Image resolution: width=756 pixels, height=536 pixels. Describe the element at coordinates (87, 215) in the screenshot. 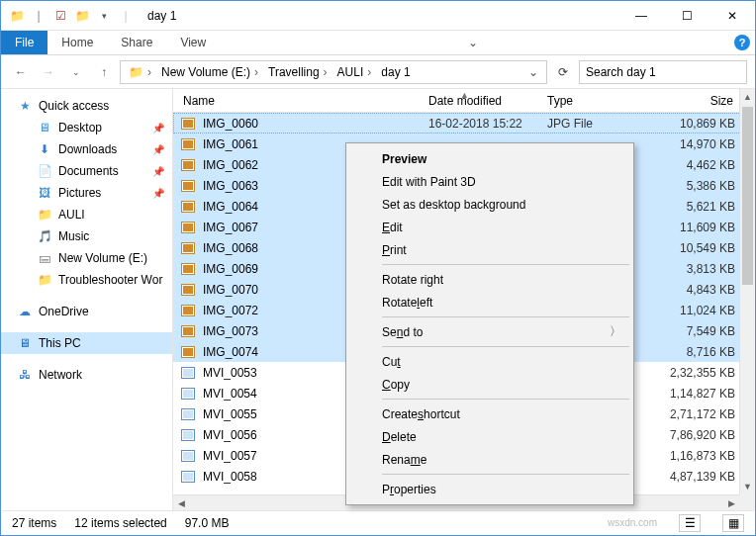

I see `sidebar-item-4: 📁AULI` at that location.